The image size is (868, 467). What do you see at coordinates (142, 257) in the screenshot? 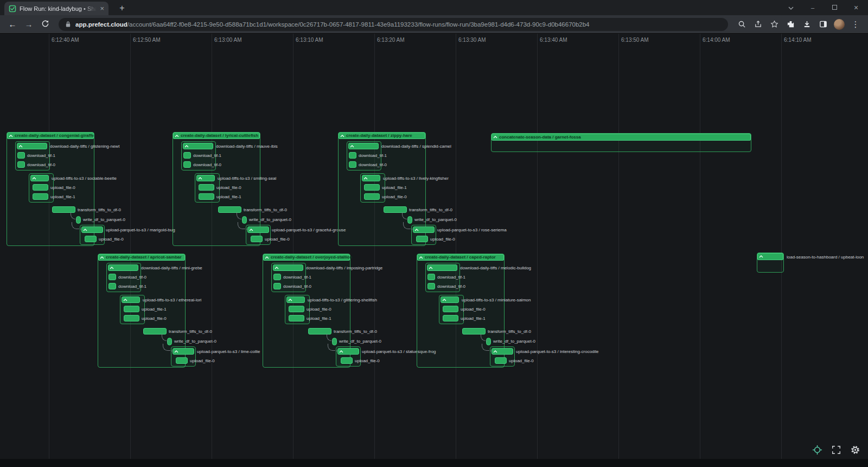
I see `group-header-bar: create-daily-dataset / apricot-sambar` at bounding box center [142, 257].